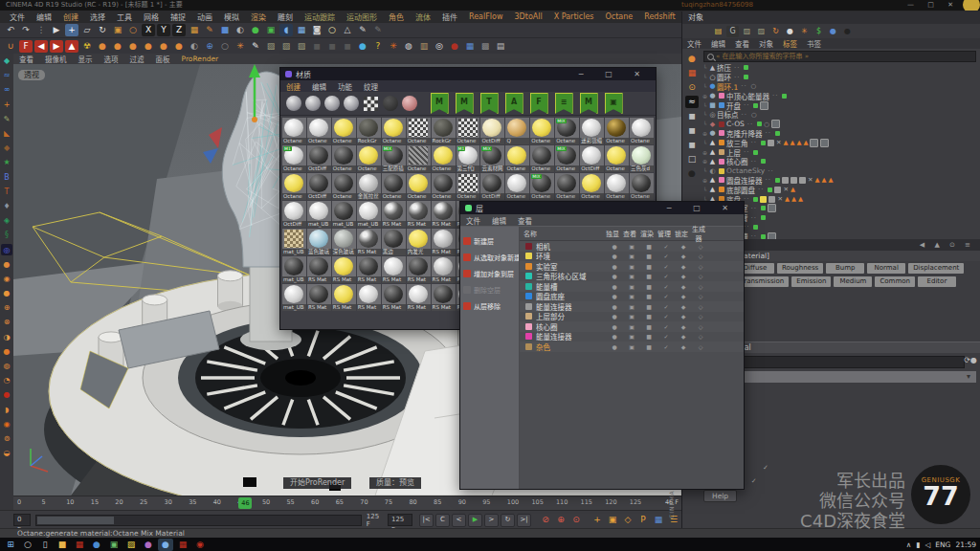 The image size is (980, 551). Describe the element at coordinates (540, 103) in the screenshot. I see `bookmark-flag-icon: F` at that location.